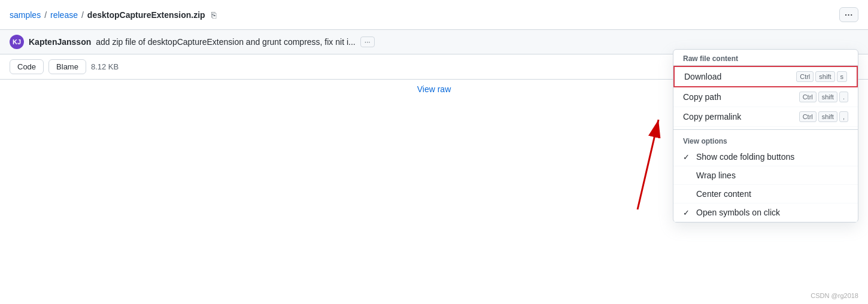  Describe the element at coordinates (368, 42) in the screenshot. I see `commit-expand-button: ···` at that location.